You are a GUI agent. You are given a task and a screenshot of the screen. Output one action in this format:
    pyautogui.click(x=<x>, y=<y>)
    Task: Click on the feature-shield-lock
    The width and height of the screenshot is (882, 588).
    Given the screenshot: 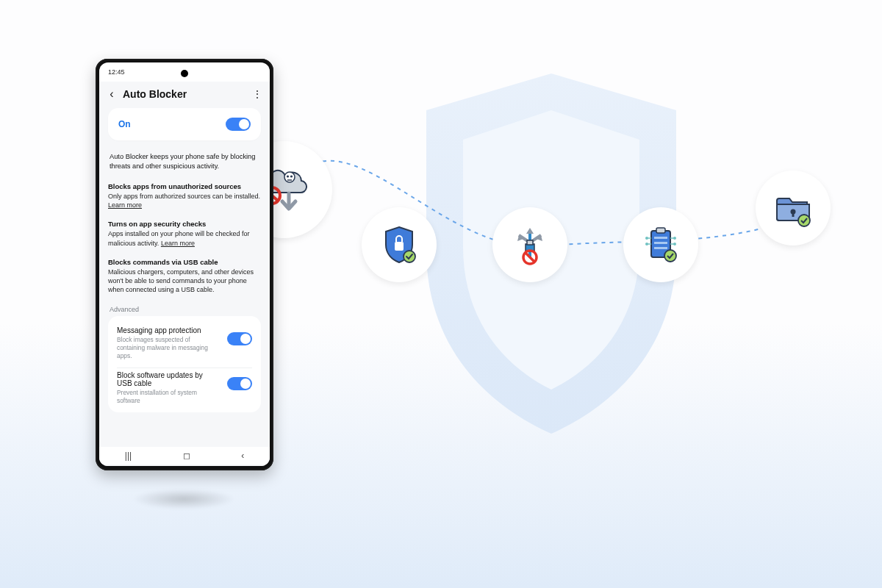 What is the action you would take?
    pyautogui.click(x=399, y=245)
    